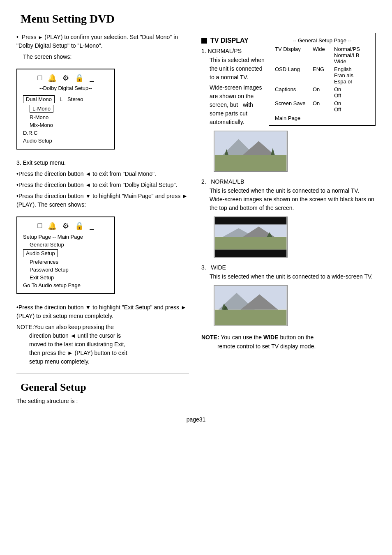  I want to click on captions-options: On Off, so click(352, 92).